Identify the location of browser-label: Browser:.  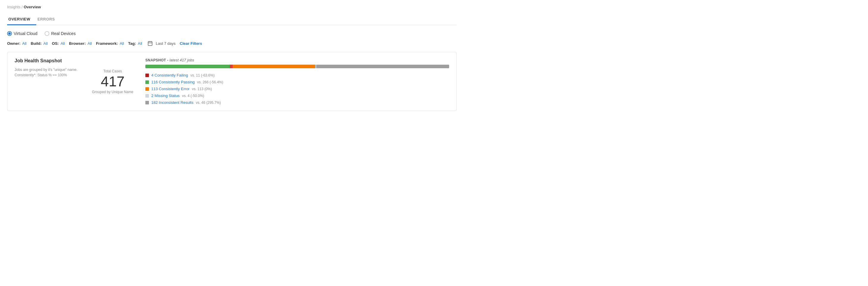
(78, 44).